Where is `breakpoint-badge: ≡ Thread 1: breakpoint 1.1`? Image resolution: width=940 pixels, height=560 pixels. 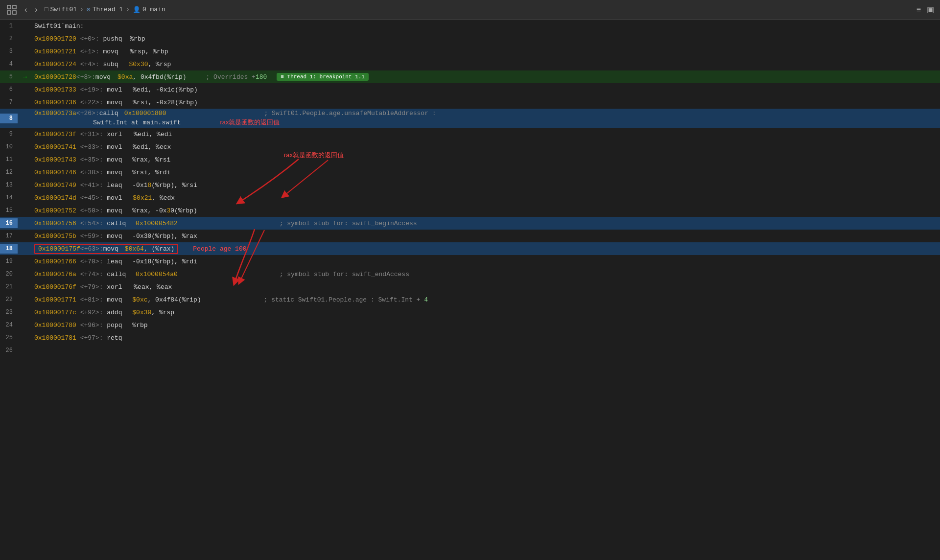
breakpoint-badge: ≡ Thread 1: breakpoint 1.1 is located at coordinates (323, 77).